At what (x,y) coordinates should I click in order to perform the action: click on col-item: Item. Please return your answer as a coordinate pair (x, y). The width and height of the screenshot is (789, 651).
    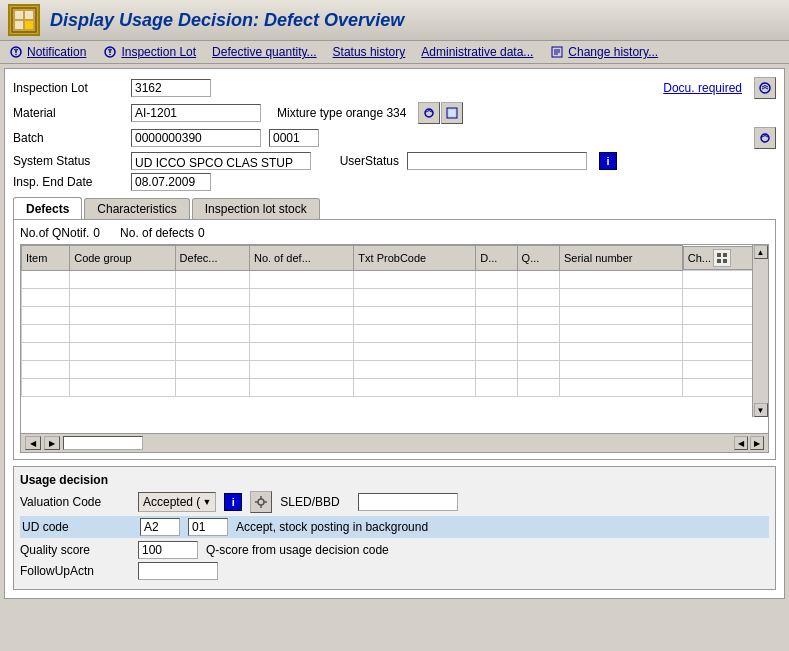
    Looking at the image, I should click on (46, 258).